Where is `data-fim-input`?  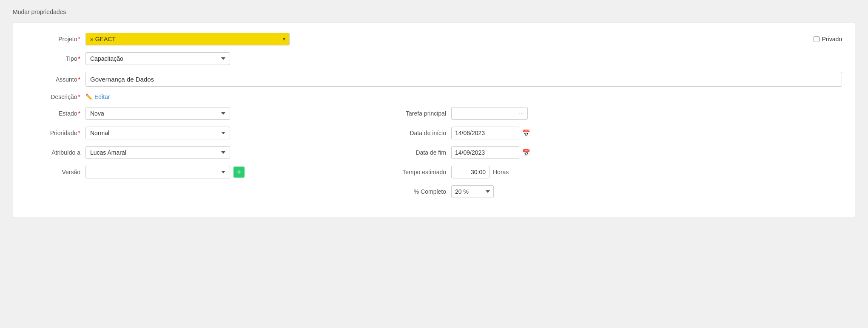 data-fim-input is located at coordinates (485, 153).